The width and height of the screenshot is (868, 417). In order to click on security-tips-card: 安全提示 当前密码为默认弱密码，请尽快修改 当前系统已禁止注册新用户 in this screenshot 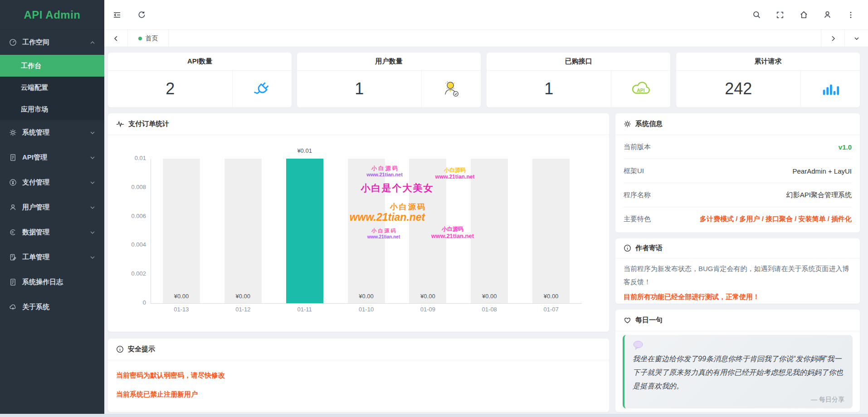, I will do `click(358, 375)`.